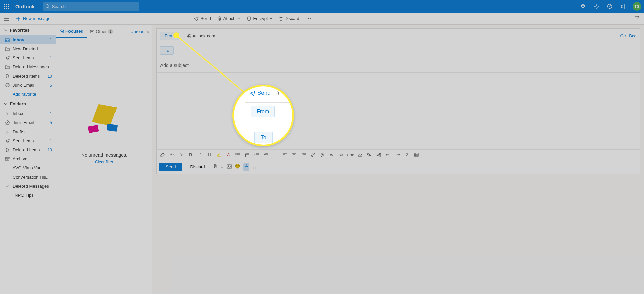  Describe the element at coordinates (322, 155) in the screenshot. I see `unlink-icon` at that location.